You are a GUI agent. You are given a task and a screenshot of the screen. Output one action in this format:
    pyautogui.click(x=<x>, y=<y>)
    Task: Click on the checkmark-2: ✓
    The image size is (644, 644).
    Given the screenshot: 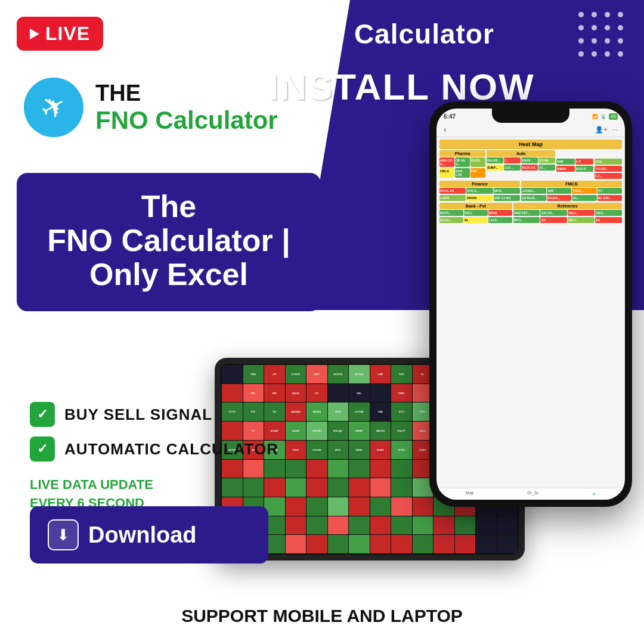 What is the action you would take?
    pyautogui.click(x=42, y=449)
    